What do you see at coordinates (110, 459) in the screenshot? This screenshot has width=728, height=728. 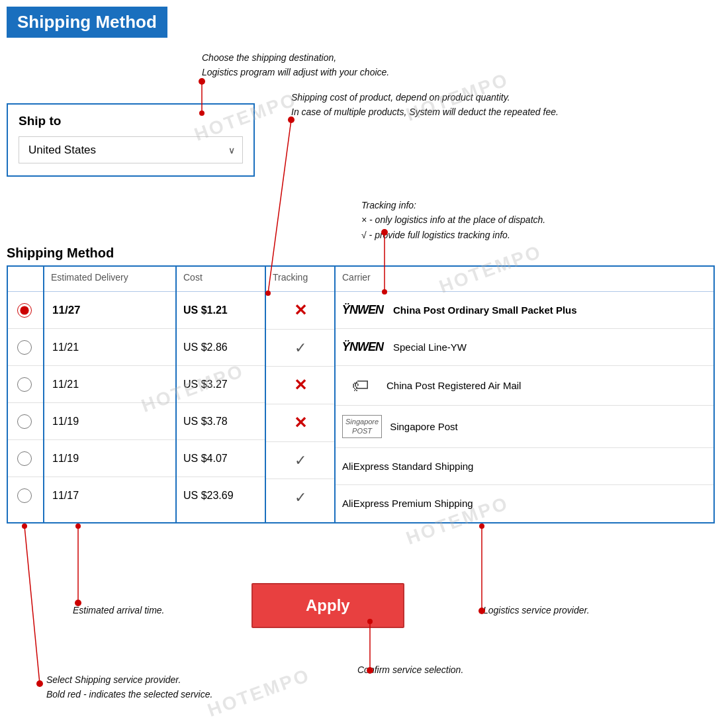 I see `delivery-cell-5: 11/19` at bounding box center [110, 459].